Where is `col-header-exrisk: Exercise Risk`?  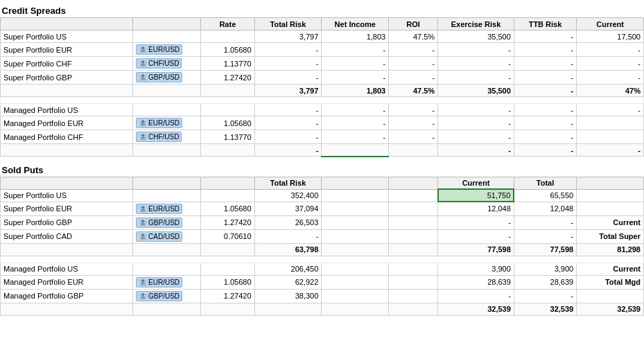 col-header-exrisk: Exercise Risk is located at coordinates (476, 24).